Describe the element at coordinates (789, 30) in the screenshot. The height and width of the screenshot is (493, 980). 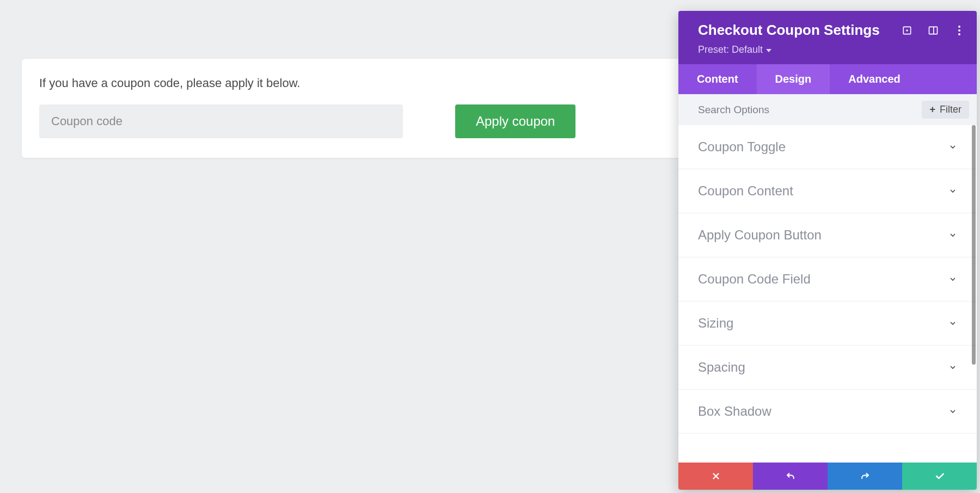
I see `panel-title: Checkout Coupon Settings` at that location.